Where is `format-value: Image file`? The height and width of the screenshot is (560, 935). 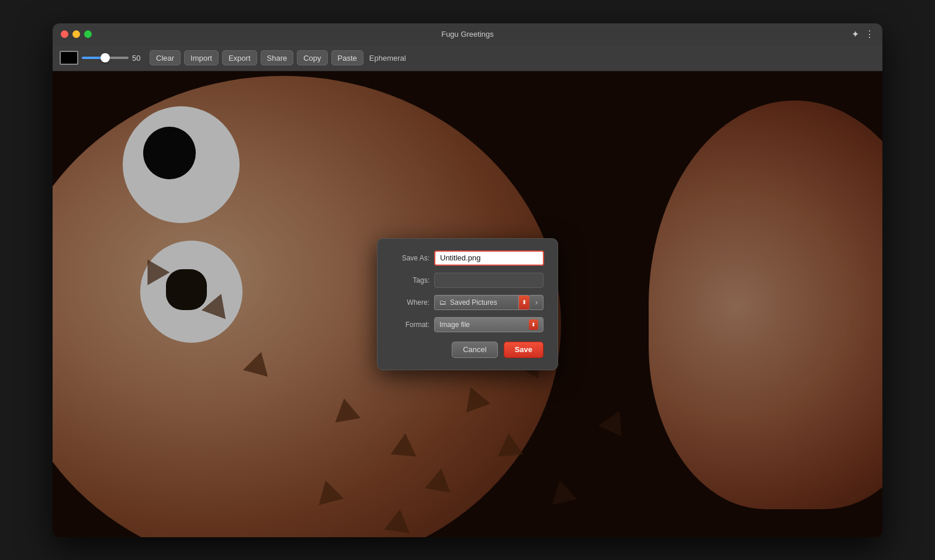
format-value: Image file is located at coordinates (455, 325).